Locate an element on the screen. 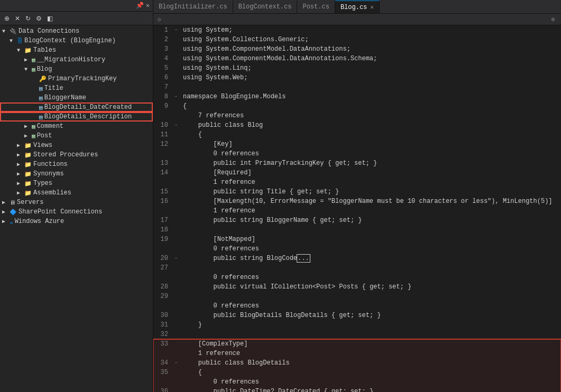 The width and height of the screenshot is (561, 392). tree-item-blogdetails-description-col: ▤ BlogDetails_Description is located at coordinates (76, 117).